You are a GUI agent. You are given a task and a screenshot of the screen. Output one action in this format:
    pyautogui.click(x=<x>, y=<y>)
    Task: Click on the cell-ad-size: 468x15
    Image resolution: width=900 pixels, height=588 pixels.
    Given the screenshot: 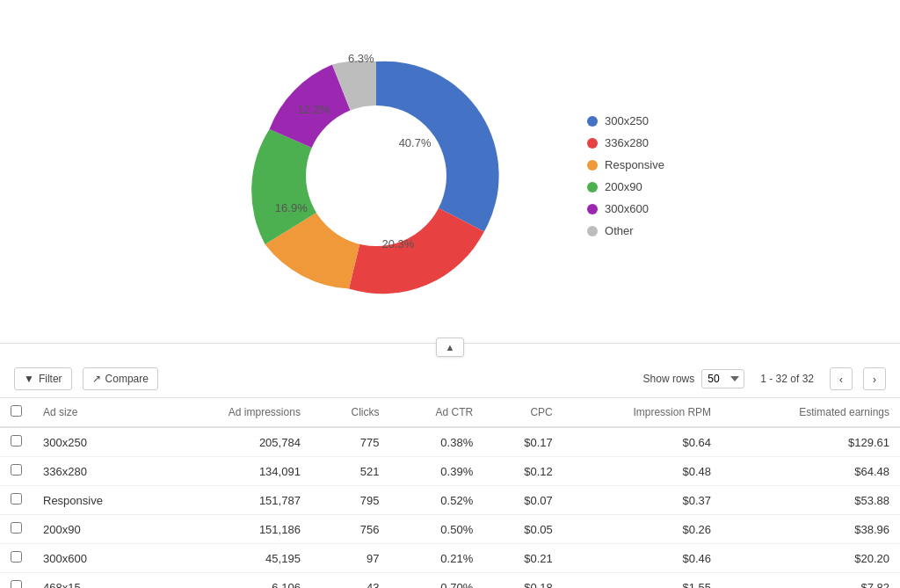 What is the action you would take?
    pyautogui.click(x=97, y=581)
    